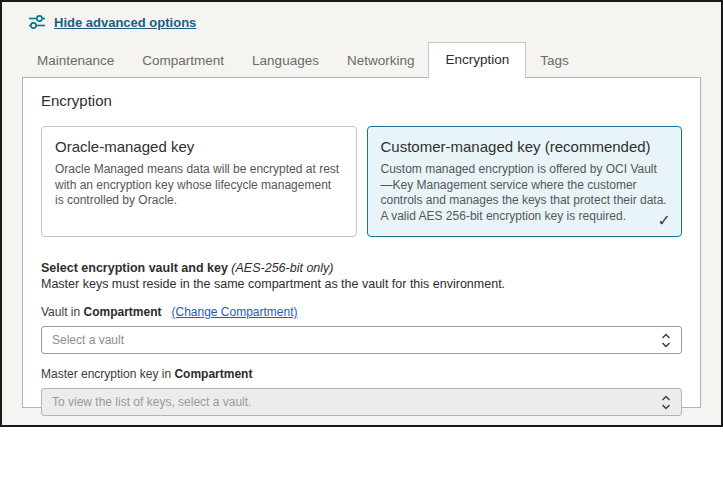  What do you see at coordinates (554, 61) in the screenshot?
I see `tab-tags: Tags` at bounding box center [554, 61].